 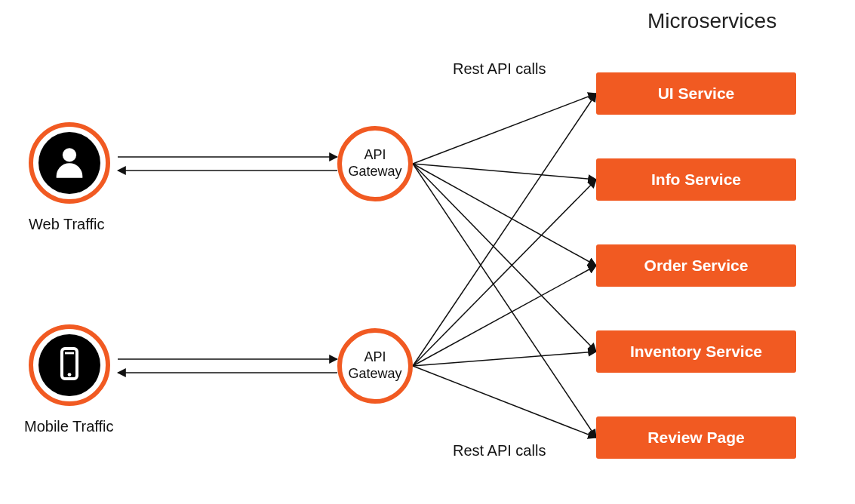 I want to click on service-label: Order Service, so click(x=697, y=266).